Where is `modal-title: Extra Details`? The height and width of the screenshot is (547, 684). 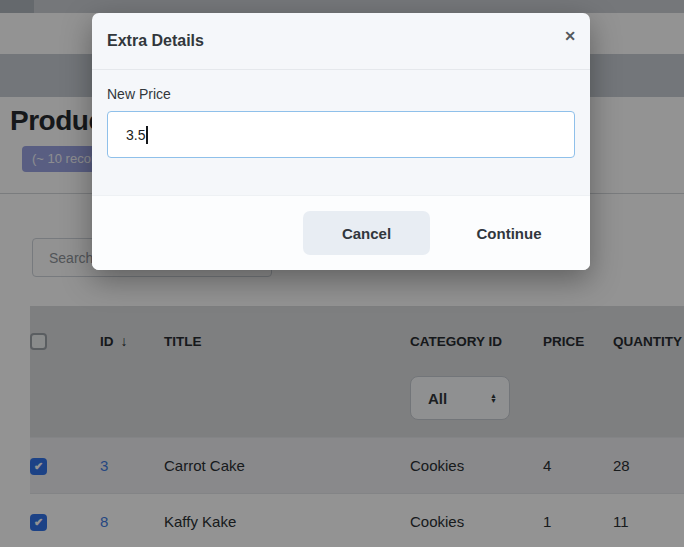 modal-title: Extra Details is located at coordinates (156, 41).